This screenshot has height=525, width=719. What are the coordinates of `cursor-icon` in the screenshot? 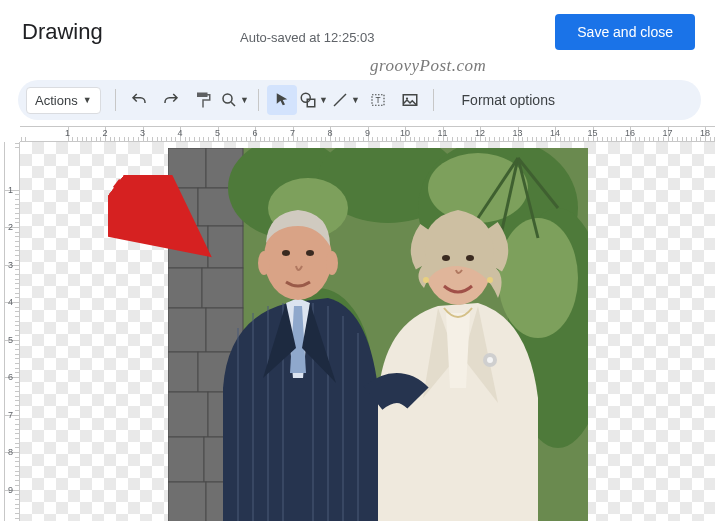 It's located at (282, 100).